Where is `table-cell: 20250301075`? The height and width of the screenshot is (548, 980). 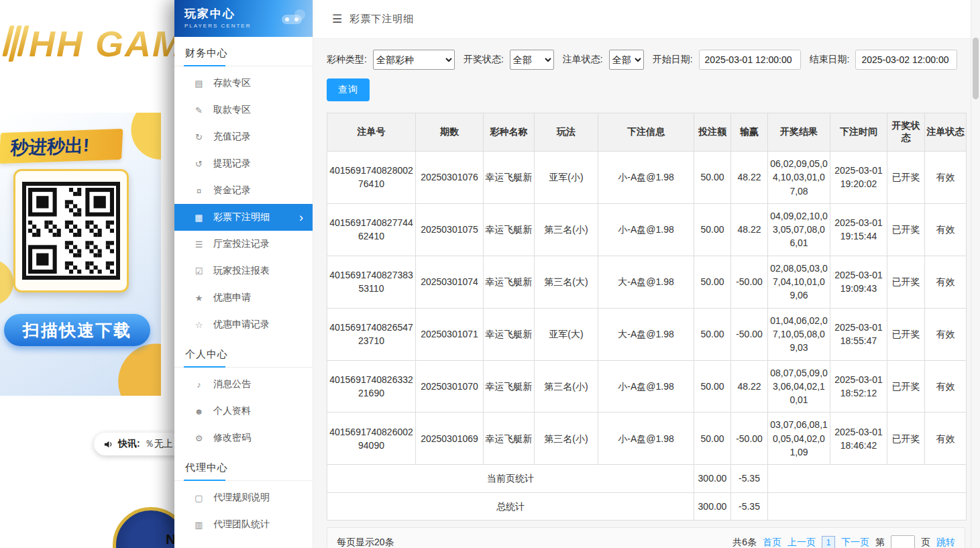 table-cell: 20250301075 is located at coordinates (449, 229).